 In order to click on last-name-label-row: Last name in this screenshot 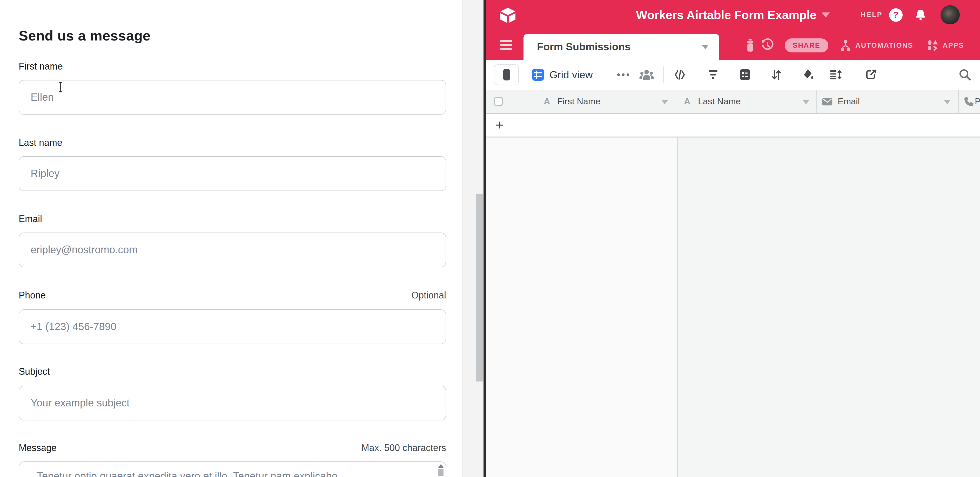, I will do `click(232, 144)`.